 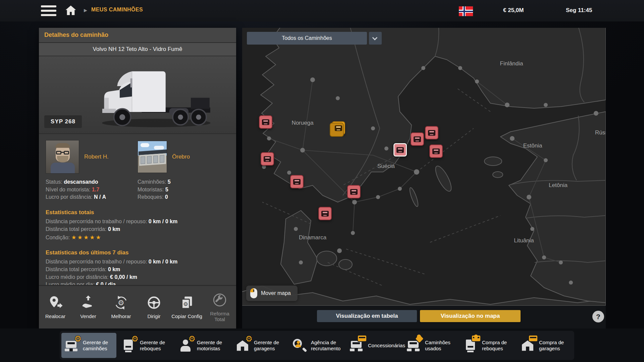 What do you see at coordinates (367, 316) in the screenshot?
I see `table-view-button: Visualização em tabela` at bounding box center [367, 316].